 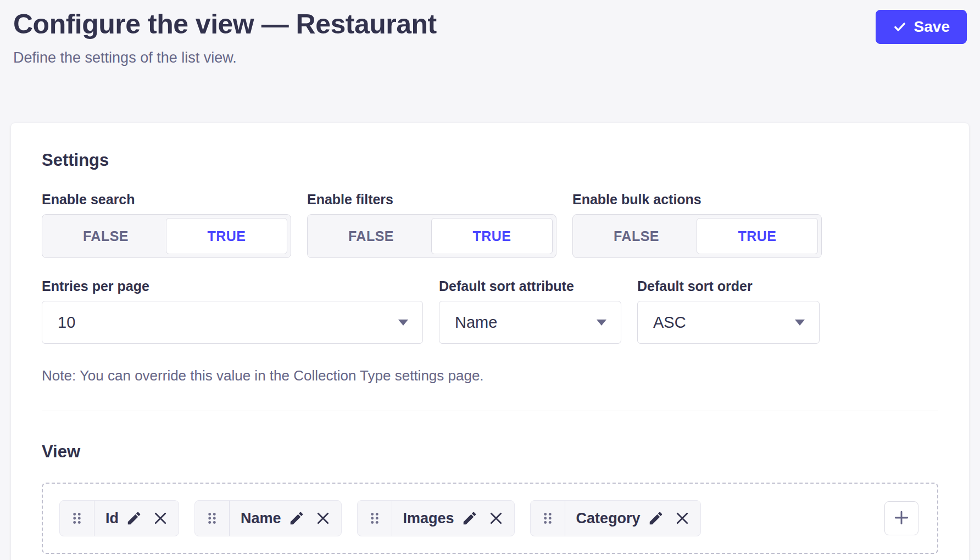 What do you see at coordinates (697, 236) in the screenshot?
I see `enable-bulk-actions-toggle: FALSE TRUE` at bounding box center [697, 236].